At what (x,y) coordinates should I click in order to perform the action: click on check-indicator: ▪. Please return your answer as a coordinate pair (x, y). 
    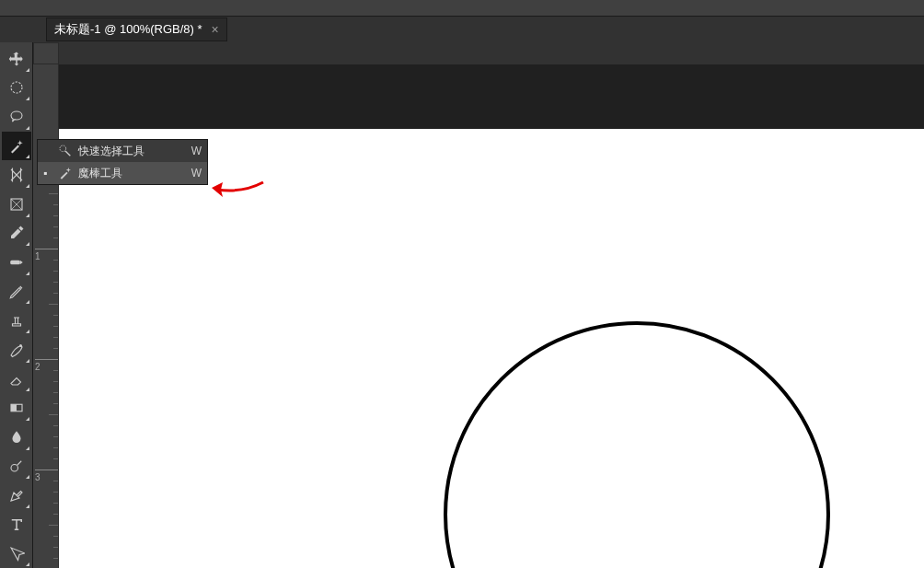
    Looking at the image, I should click on (48, 173).